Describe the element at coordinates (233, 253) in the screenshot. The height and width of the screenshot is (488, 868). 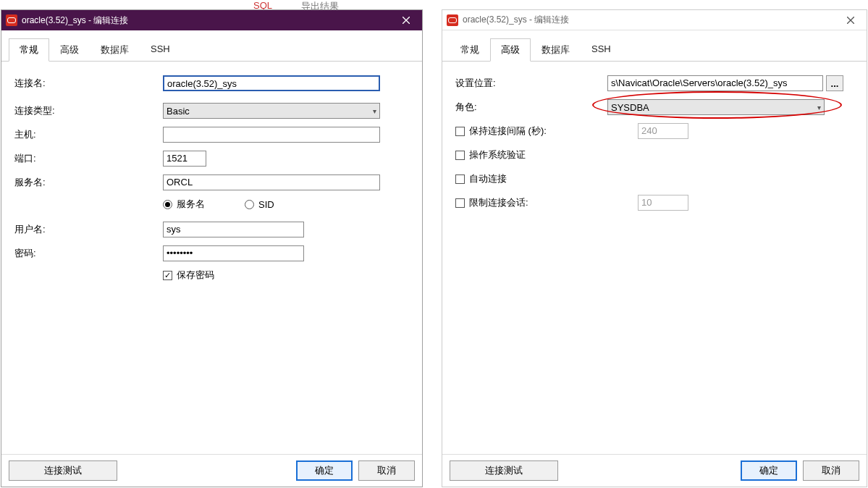
I see `password-input: ••••••••` at that location.